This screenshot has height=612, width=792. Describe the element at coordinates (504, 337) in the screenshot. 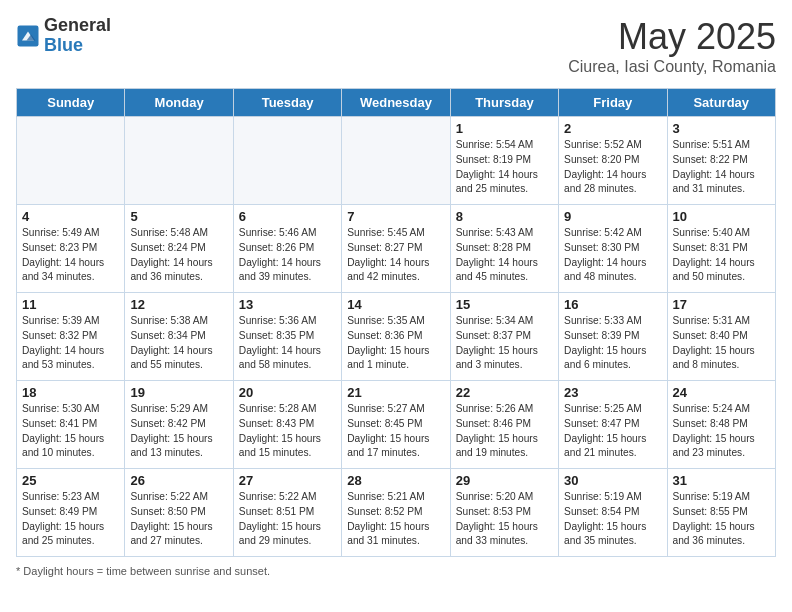

I see `calendar-cell: 15Sunrise: 5:34 AM Sunset: 8:37 PM Dayli…` at that location.